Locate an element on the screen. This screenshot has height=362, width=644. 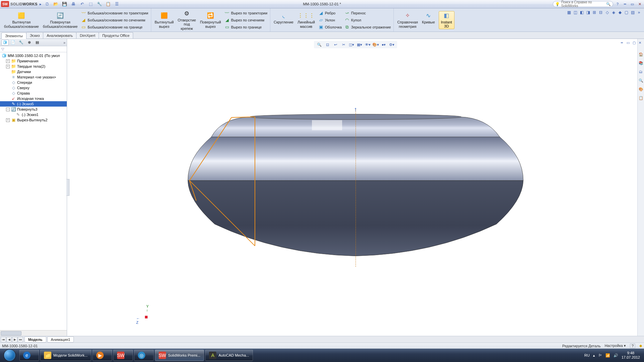
new-icon: 🗋 is located at coordinates (47, 4).